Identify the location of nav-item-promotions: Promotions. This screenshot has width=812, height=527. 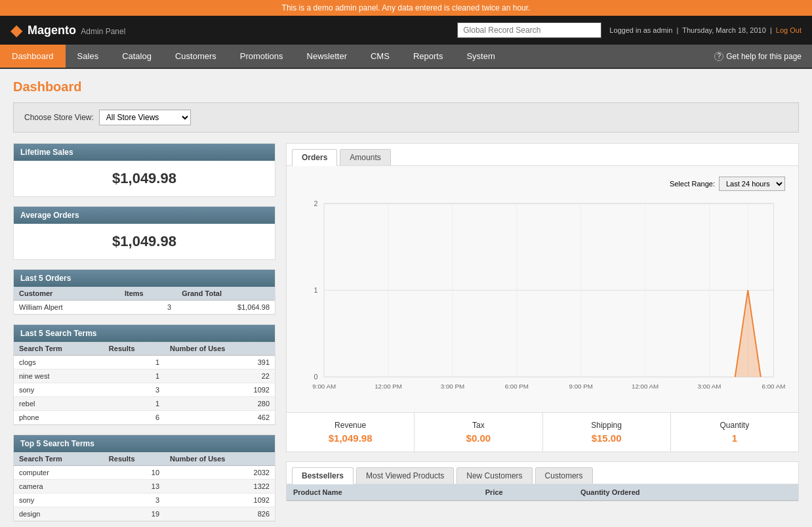
(262, 56).